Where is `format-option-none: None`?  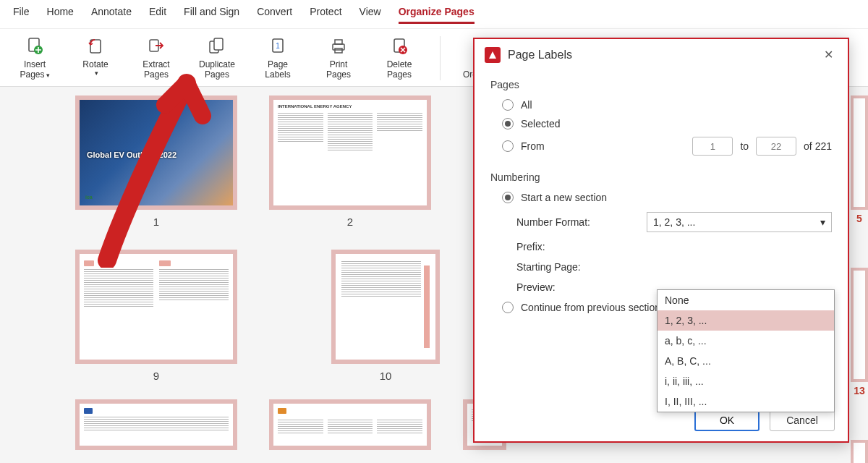
format-option-none: None is located at coordinates (746, 300).